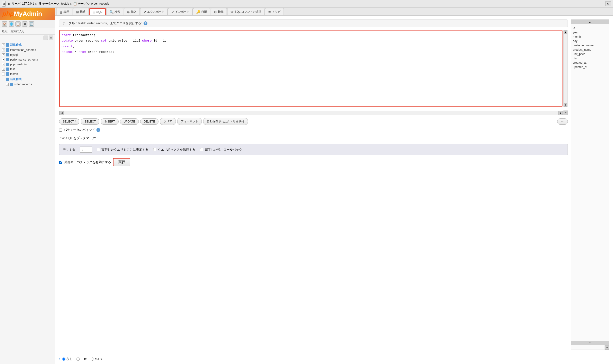 The width and height of the screenshot is (613, 364). Describe the element at coordinates (122, 138) in the screenshot. I see `bookmark-input` at that location.